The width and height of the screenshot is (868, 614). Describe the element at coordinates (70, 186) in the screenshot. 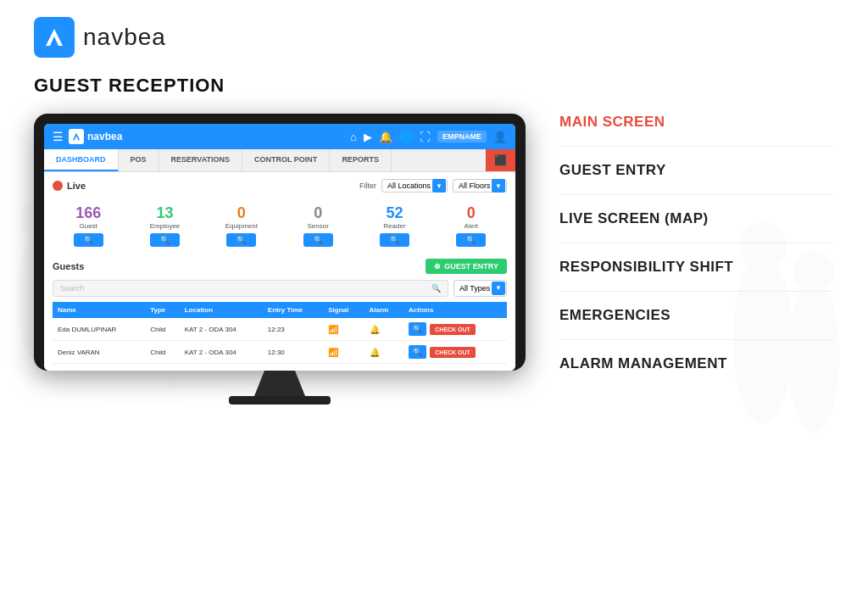

I see `live-indicator: Live` at that location.